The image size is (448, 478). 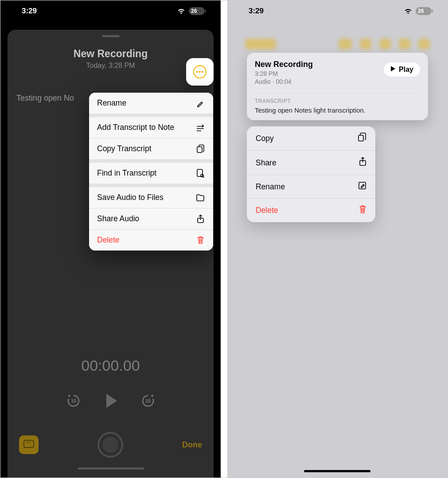 I want to click on menu-label: Copy Transcript, so click(x=124, y=149).